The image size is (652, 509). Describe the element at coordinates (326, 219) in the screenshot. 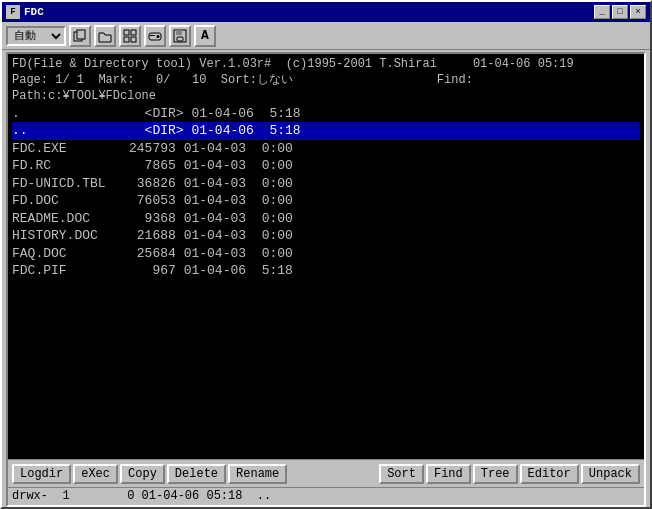

I see `file-row: README.DOC 9368 01-04-03 0:00` at that location.